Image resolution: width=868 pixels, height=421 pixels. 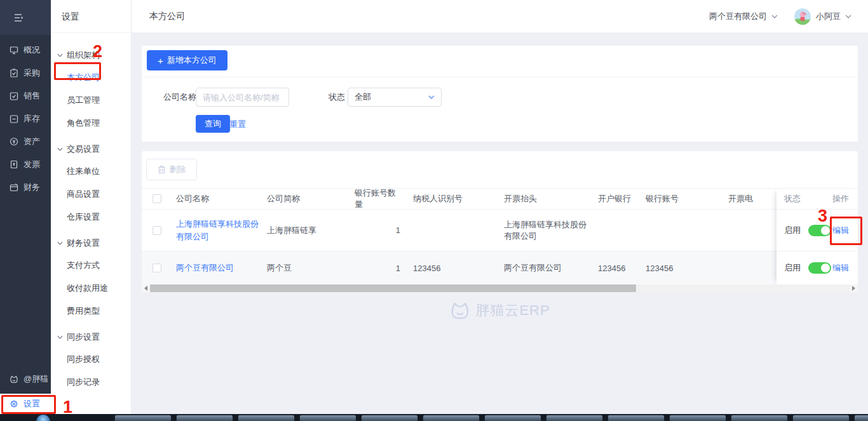 What do you see at coordinates (687, 268) in the screenshot?
I see `cell-bank-account: 123456` at bounding box center [687, 268].